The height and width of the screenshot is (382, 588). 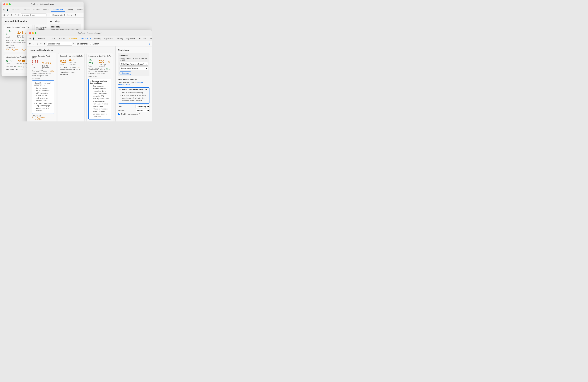 What do you see at coordinates (90, 84) in the screenshot?
I see `window2-layout: Local and field metrics Largest Contentf…` at bounding box center [90, 84].